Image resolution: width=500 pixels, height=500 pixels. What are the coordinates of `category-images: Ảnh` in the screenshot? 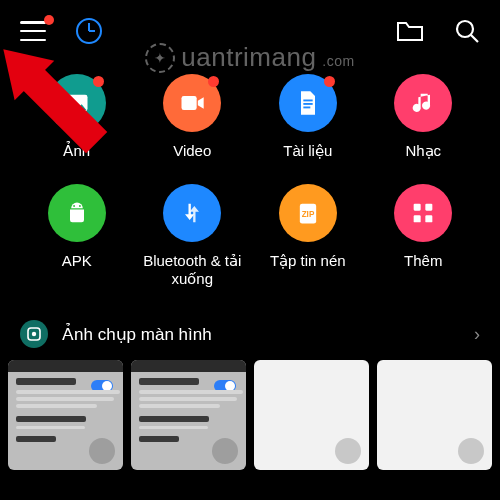 It's located at (77, 117).